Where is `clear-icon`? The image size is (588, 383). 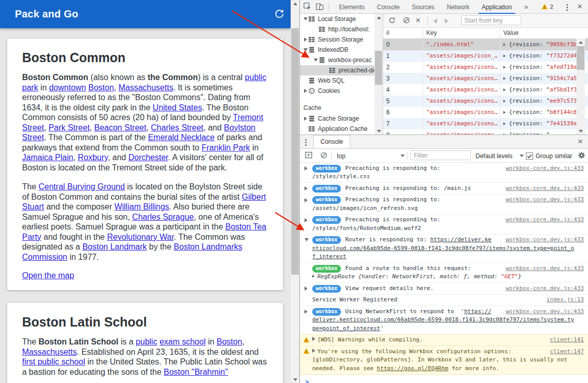
clear-icon is located at coordinates (407, 21).